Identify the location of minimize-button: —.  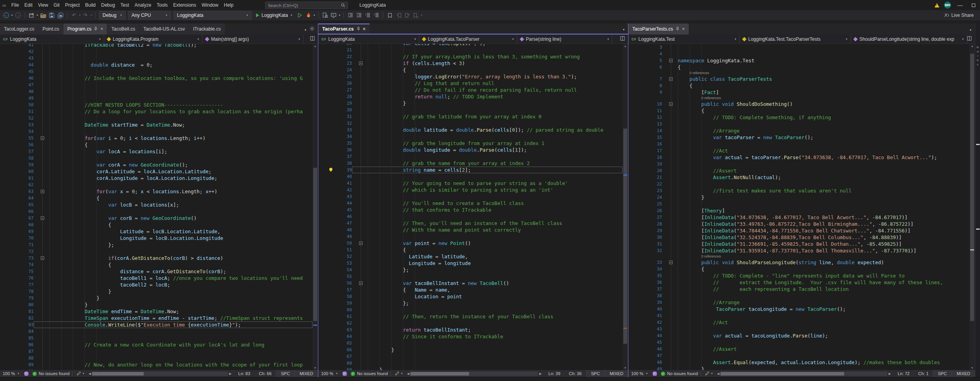
(960, 5).